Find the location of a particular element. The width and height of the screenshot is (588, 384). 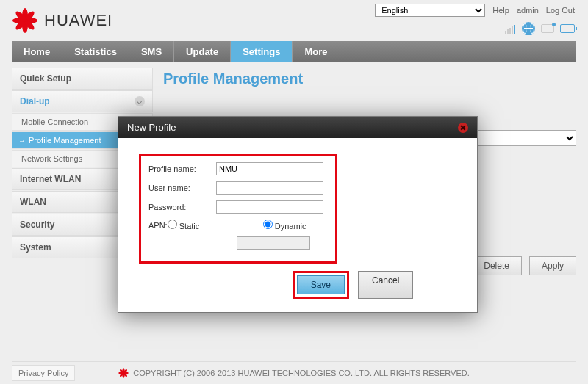

logout-link: Log Out is located at coordinates (560, 10).